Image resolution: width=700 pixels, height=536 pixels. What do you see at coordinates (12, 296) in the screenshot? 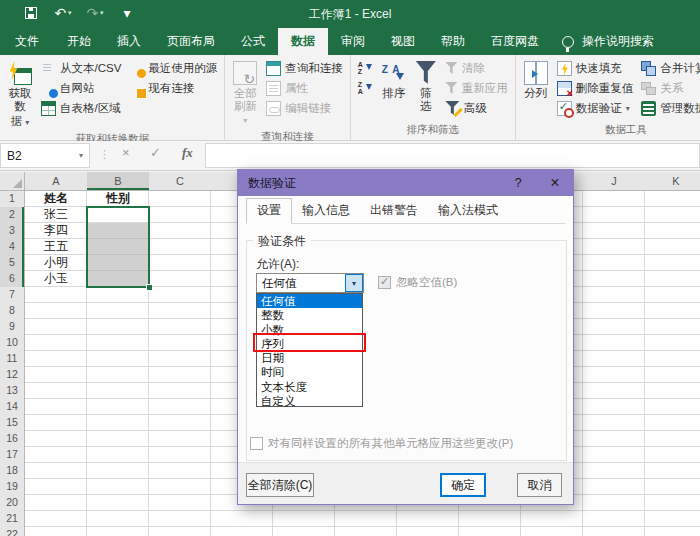
I see `row-header-7: 7` at bounding box center [12, 296].